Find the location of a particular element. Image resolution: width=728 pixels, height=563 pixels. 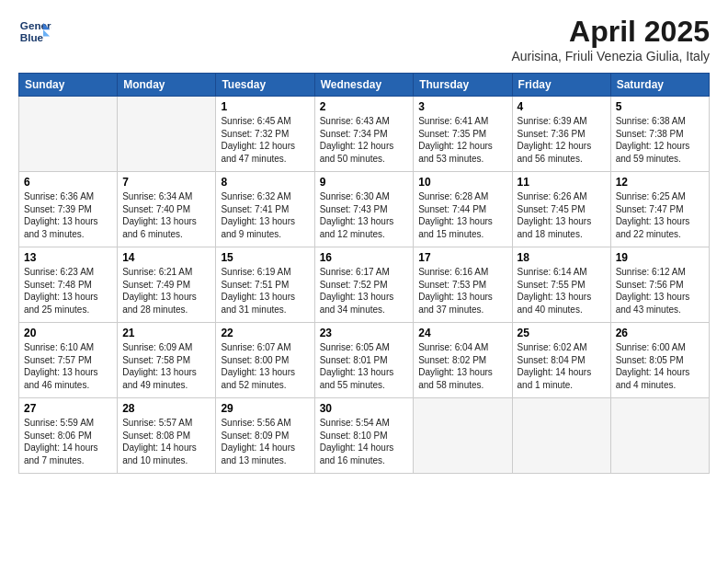

day-cell: 7Sunrise: 6:34 AM Sunset: 7:40 PM Daylig… is located at coordinates (167, 210).